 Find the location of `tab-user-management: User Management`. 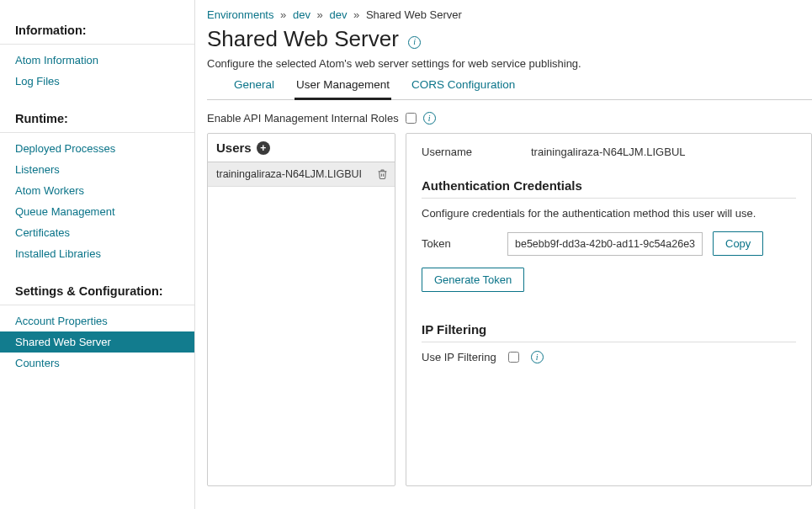

tab-user-management: User Management is located at coordinates (343, 87).